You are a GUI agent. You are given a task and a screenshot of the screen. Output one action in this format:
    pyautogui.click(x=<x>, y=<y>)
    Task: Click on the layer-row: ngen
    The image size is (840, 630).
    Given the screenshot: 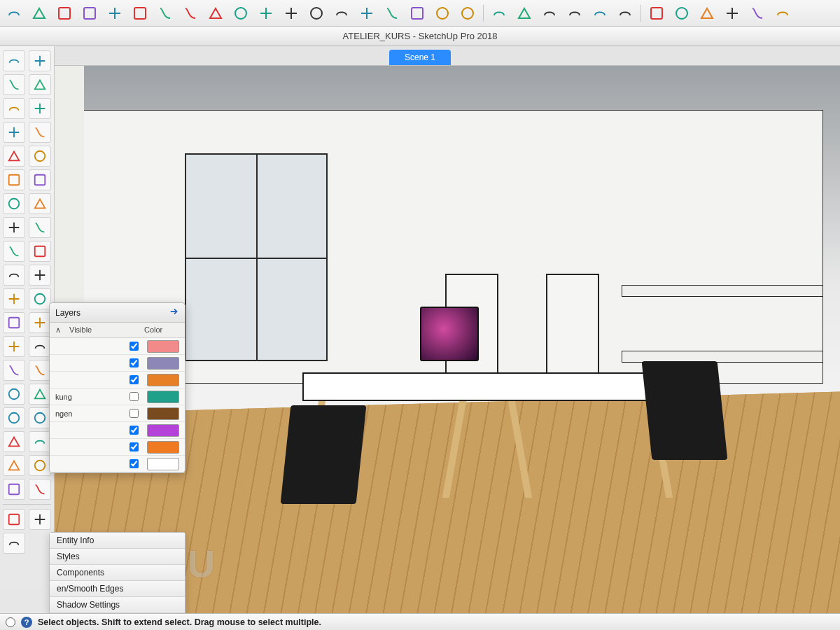 What is the action you would take?
    pyautogui.click(x=118, y=414)
    